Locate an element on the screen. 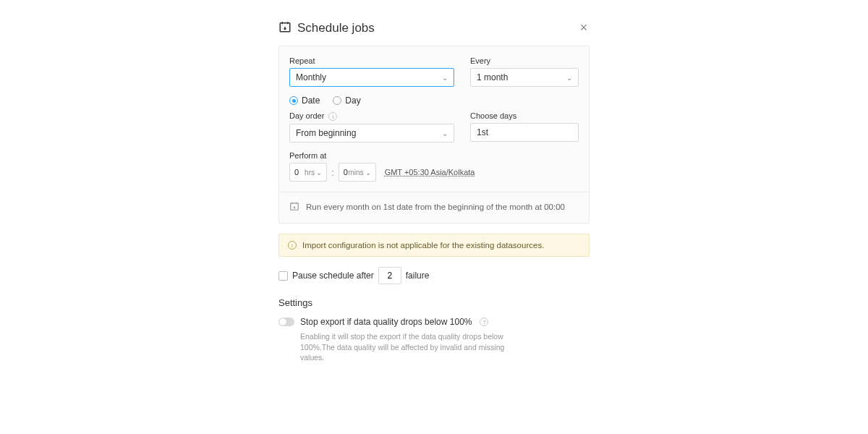  dayorder-value: From beginning is located at coordinates (326, 133).